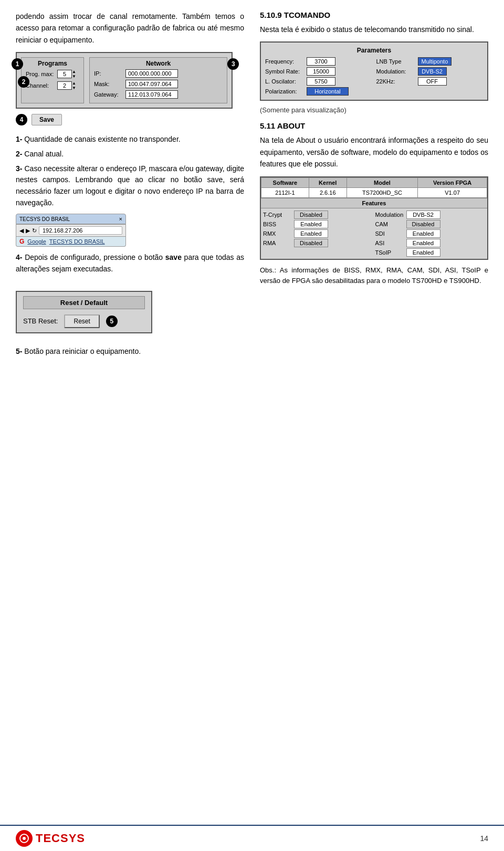  What do you see at coordinates (24, 838) in the screenshot?
I see `logo-gear-icon` at bounding box center [24, 838].